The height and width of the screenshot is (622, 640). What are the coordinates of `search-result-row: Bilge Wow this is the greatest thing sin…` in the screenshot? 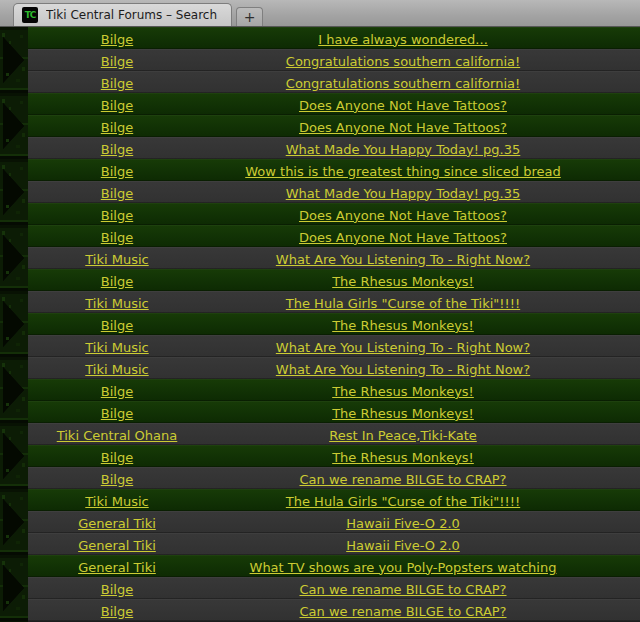 It's located at (334, 170).